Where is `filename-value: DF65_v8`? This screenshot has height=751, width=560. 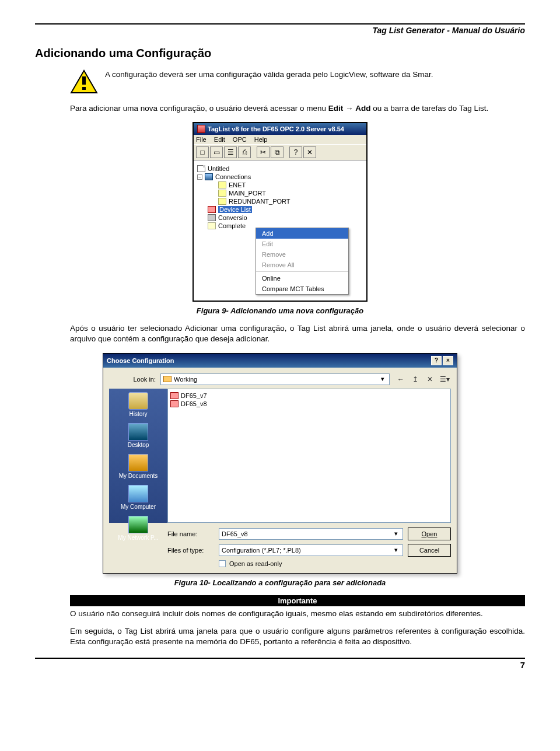 filename-value: DF65_v8 is located at coordinates (235, 534).